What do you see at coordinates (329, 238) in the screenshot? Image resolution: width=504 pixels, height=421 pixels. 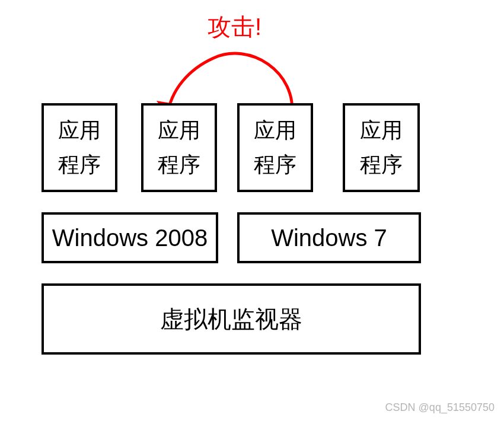 I see `os-box-right: Windows 7` at bounding box center [329, 238].